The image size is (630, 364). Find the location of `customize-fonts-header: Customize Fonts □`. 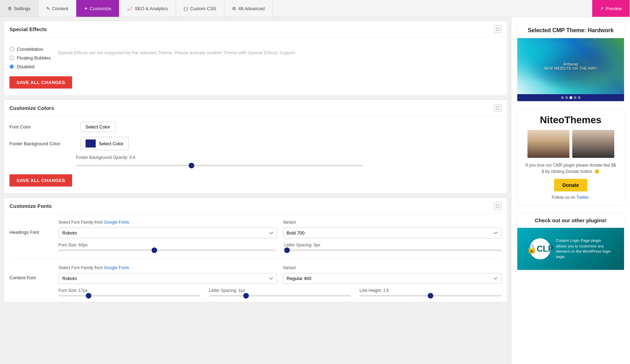

customize-fonts-header: Customize Fonts □ is located at coordinates (255, 206).